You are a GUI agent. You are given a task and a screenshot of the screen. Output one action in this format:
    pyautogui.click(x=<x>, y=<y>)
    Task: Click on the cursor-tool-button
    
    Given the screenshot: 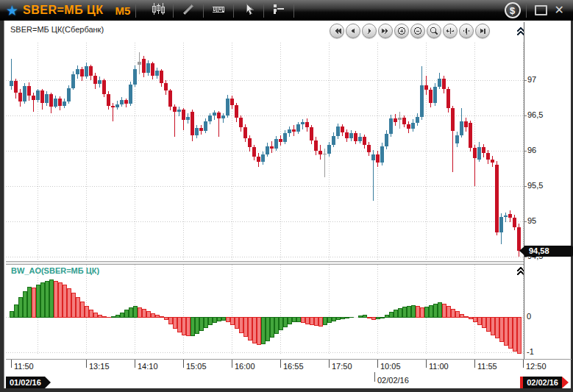 What is the action you would take?
    pyautogui.click(x=249, y=10)
    